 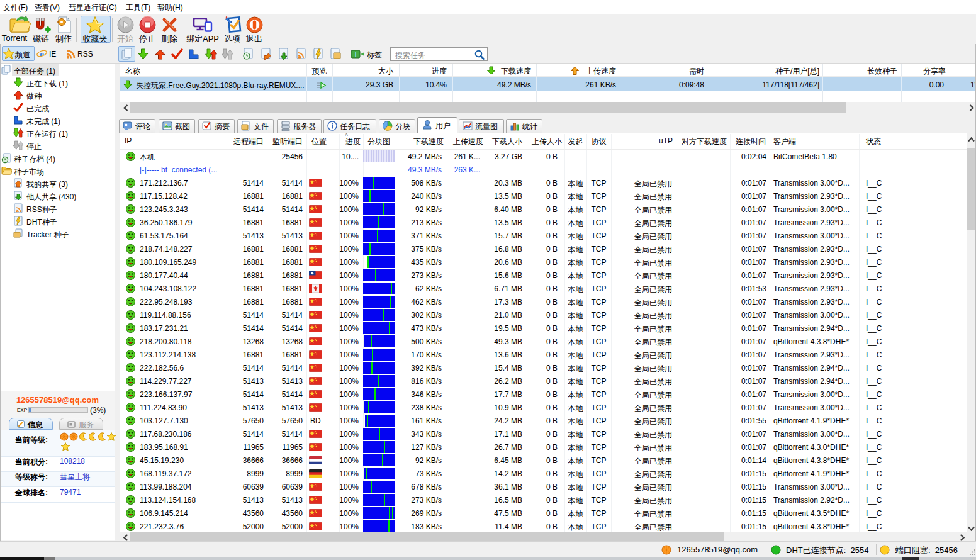 What do you see at coordinates (356, 54) in the screenshot?
I see `svg-text: T` at bounding box center [356, 54].